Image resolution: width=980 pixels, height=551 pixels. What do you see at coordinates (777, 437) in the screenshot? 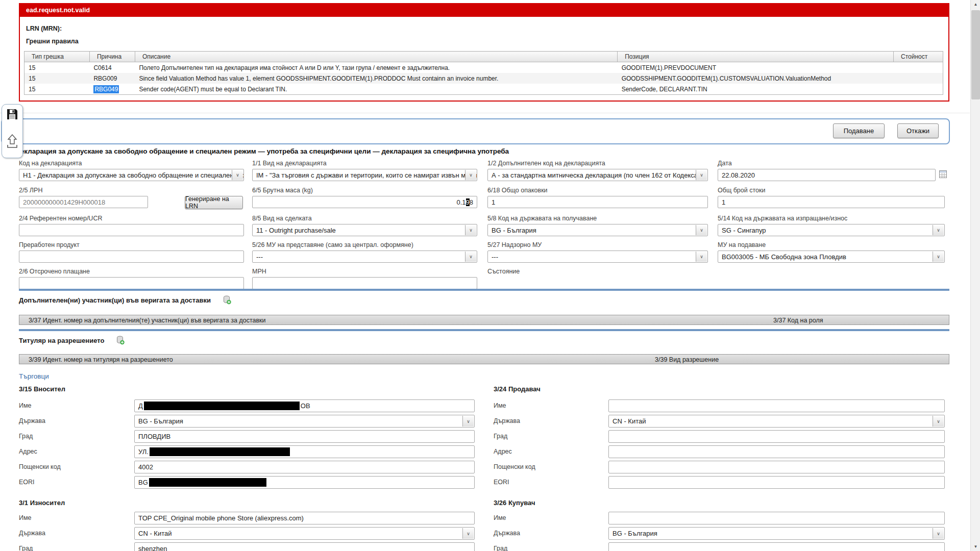
I see `seller-city-input` at bounding box center [777, 437].